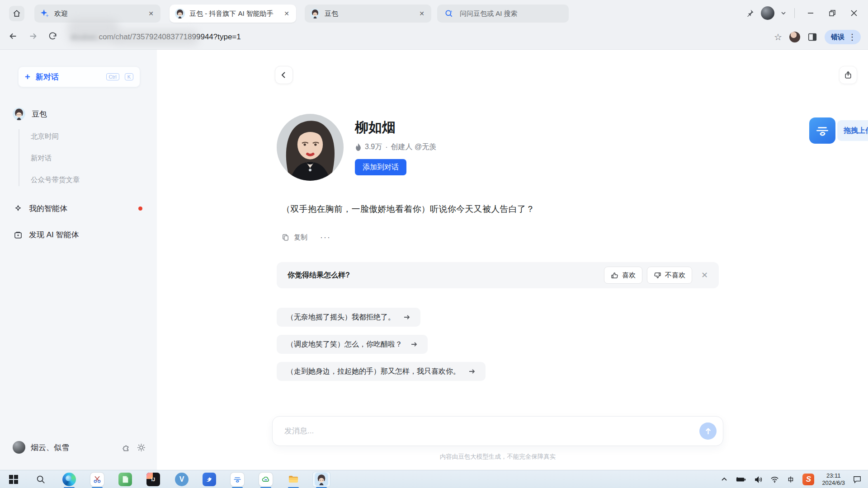 The width and height of the screenshot is (868, 488). I want to click on home-button, so click(17, 14).